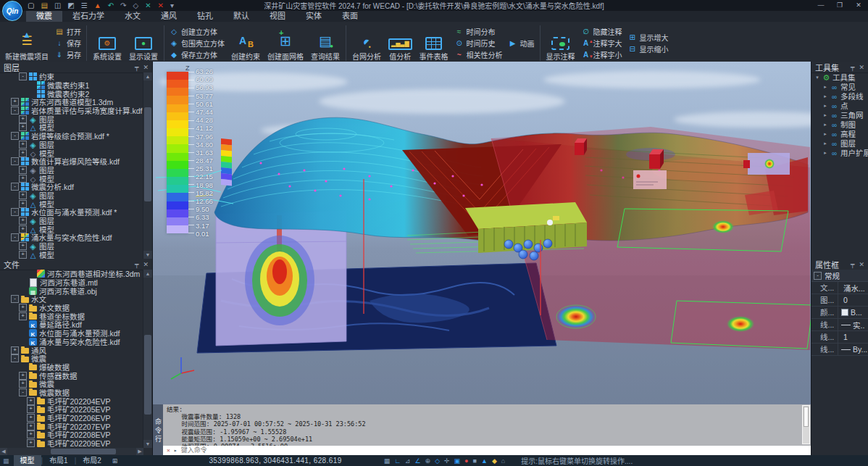 This screenshot has width=868, height=466. What do you see at coordinates (602, 32) in the screenshot?
I see `ribbon-small-button: 隐藏注释` at bounding box center [602, 32].